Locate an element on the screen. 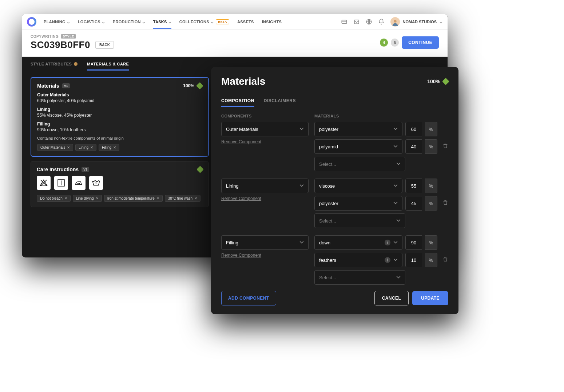 This screenshot has height=392, width=564. component-block: Outer MaterialsRemove Componentpolyester… is located at coordinates (335, 147).